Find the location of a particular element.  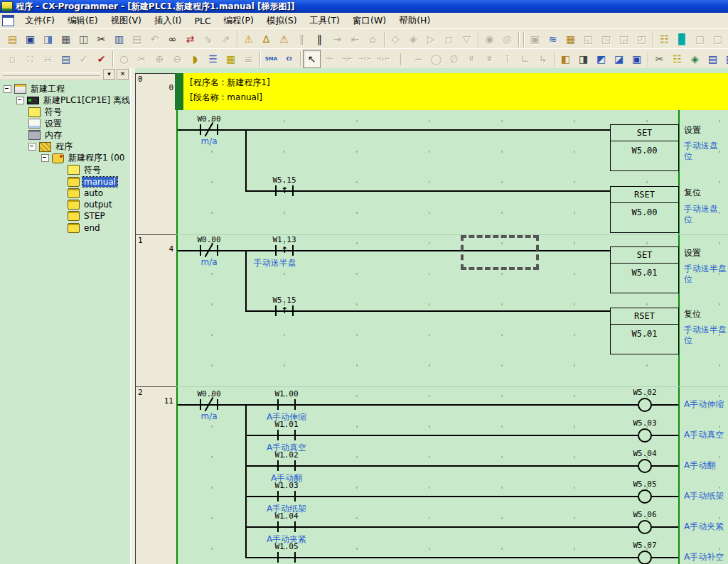

instruction-name: RSET is located at coordinates (644, 317).